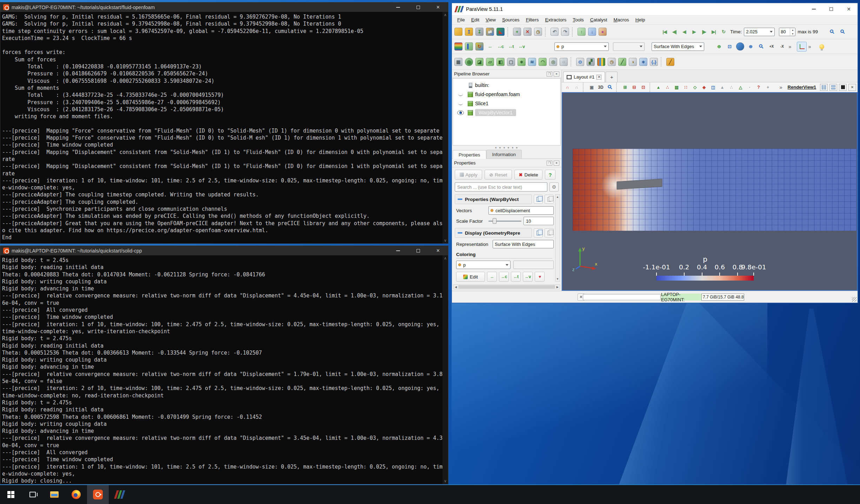 The height and width of the screenshot is (504, 860). Describe the element at coordinates (538, 233) in the screenshot. I see `copy-display-icon` at that location.